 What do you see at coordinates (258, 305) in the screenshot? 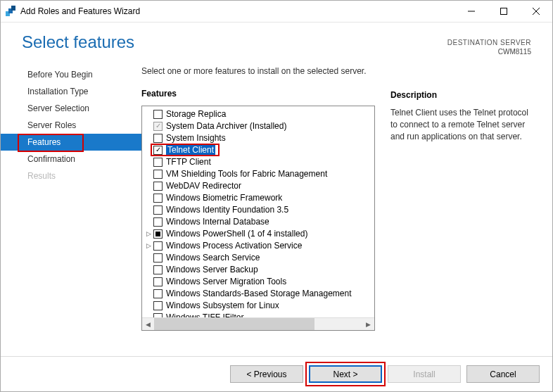
I see `feature-row: Windows Subsystem for Linux` at bounding box center [258, 305].